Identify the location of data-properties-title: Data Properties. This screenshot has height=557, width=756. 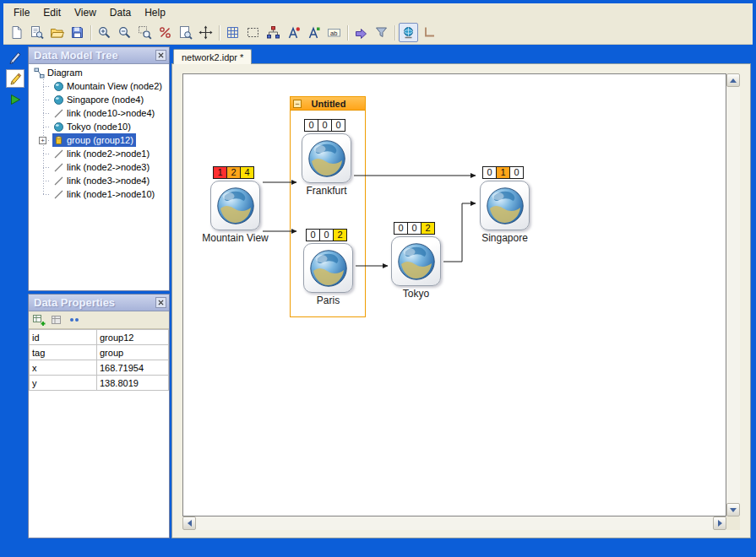
(74, 302).